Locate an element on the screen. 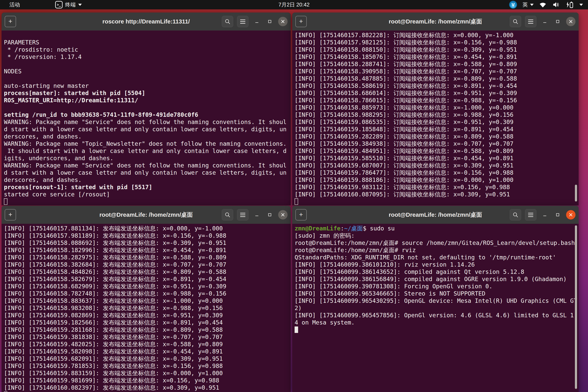 The height and width of the screenshot is (392, 588). terminal-line: ROS_MASTER_URI=http://DreamLife:11311/ is located at coordinates (148, 100).